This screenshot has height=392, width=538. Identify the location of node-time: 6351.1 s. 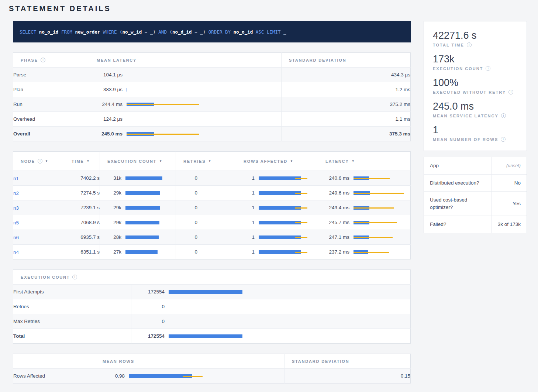
(82, 252).